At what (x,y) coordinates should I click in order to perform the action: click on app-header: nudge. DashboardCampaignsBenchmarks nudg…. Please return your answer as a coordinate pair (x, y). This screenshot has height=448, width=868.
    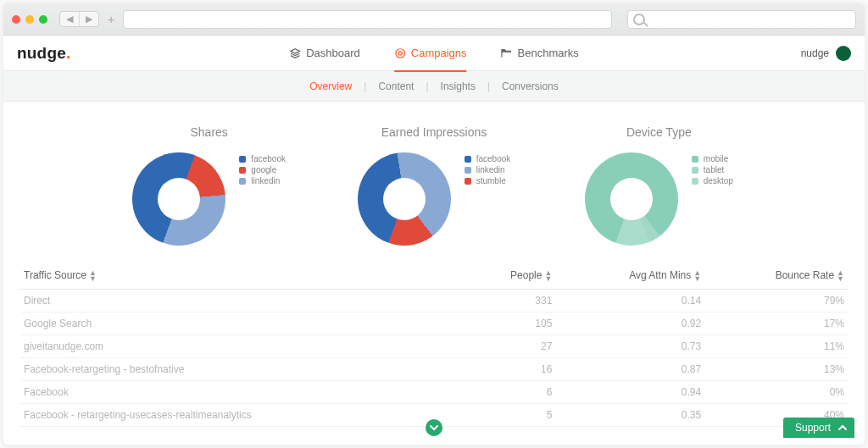
    Looking at the image, I should click on (434, 53).